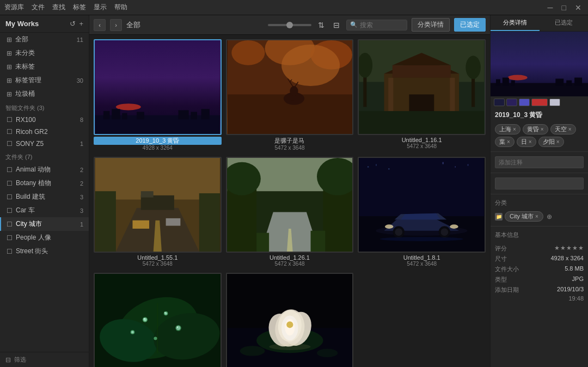 This screenshot has height=367, width=588. What do you see at coordinates (59, 8) in the screenshot?
I see `menu-find: 查找` at bounding box center [59, 8].